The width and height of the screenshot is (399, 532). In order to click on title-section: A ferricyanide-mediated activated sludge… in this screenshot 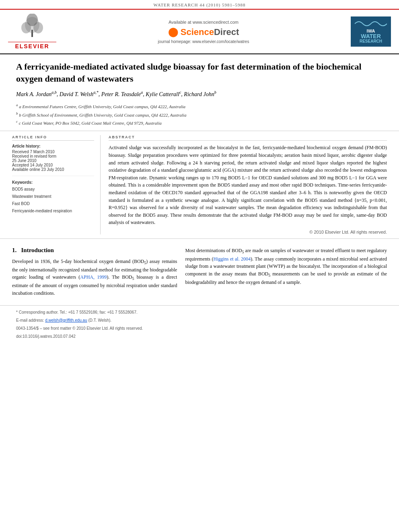, I will do `click(200, 92)`.